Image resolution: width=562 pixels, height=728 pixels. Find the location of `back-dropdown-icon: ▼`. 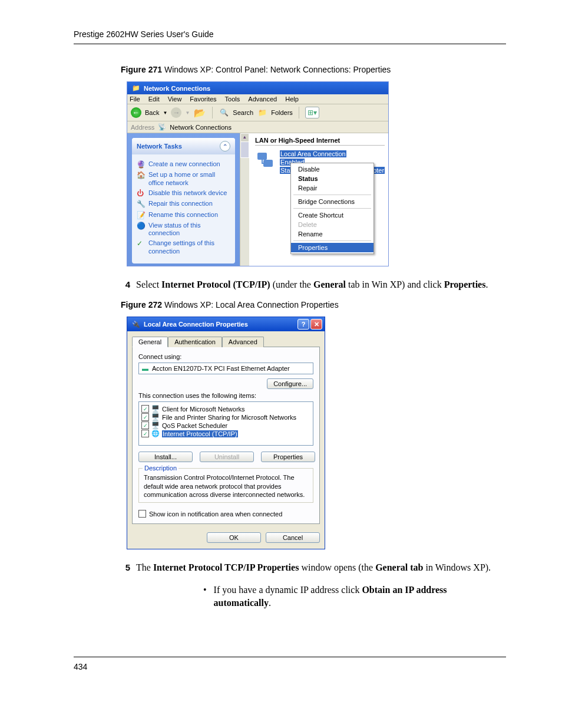

back-dropdown-icon: ▼ is located at coordinates (165, 113).